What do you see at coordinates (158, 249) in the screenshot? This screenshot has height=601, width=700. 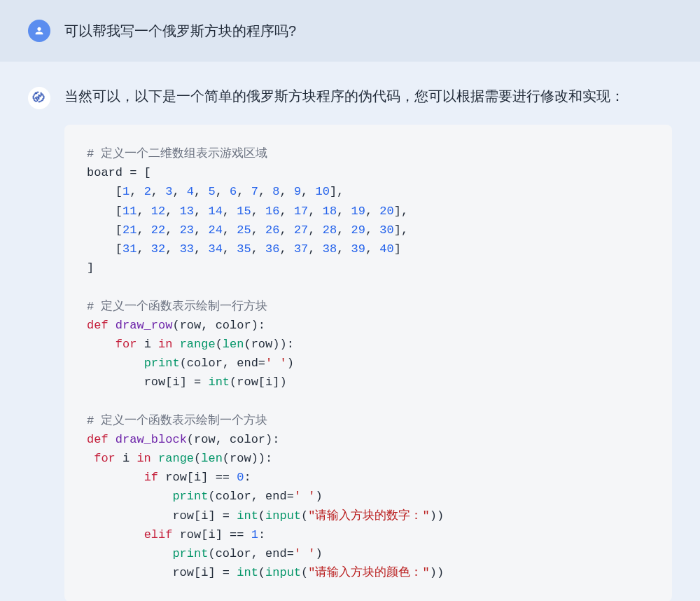 I see `code-number: 32` at bounding box center [158, 249].